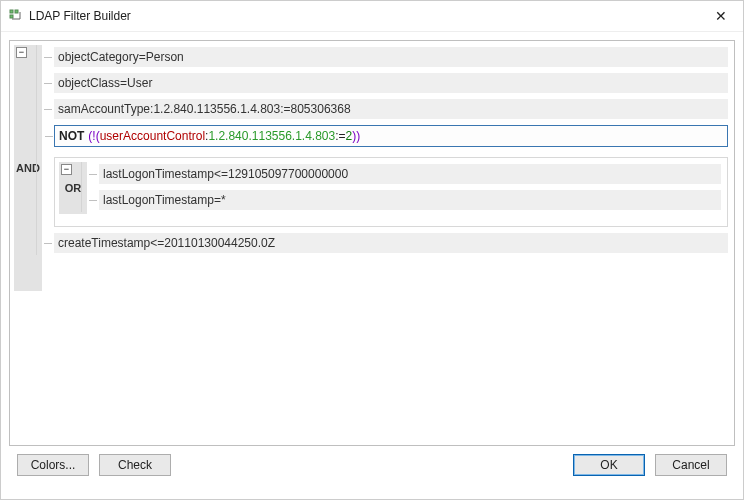 The image size is (744, 500). I want to click on cancel-button: Cancel, so click(691, 465).